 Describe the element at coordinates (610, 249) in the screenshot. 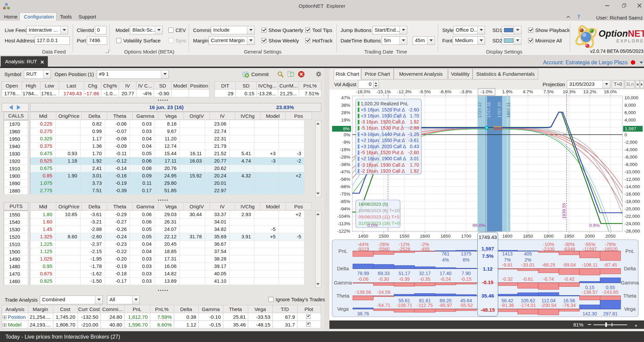

I see `svg-text: -16520` at that location.